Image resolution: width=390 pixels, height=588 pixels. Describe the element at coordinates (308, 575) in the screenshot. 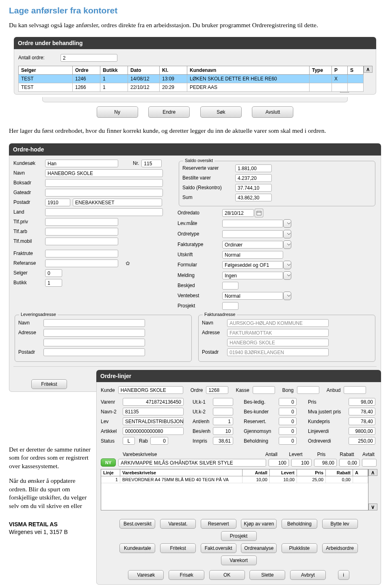

I see `avbryt-button: Avbryt` at that location.